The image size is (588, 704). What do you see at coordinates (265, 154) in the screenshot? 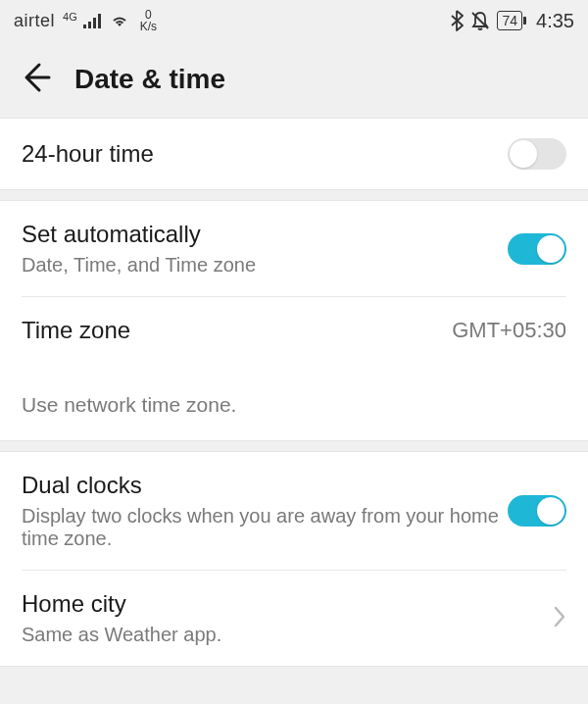
I see `label-24h: 24-hour time` at bounding box center [265, 154].